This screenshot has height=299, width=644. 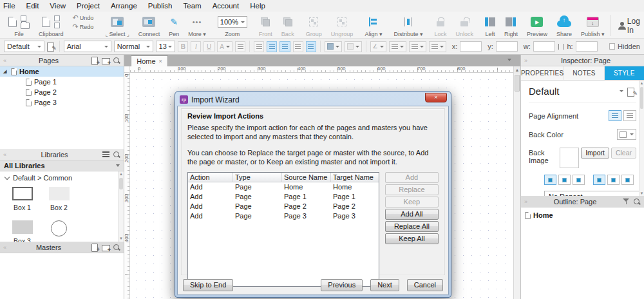 I want to click on align-right-edge-button: Right, so click(x=511, y=26).